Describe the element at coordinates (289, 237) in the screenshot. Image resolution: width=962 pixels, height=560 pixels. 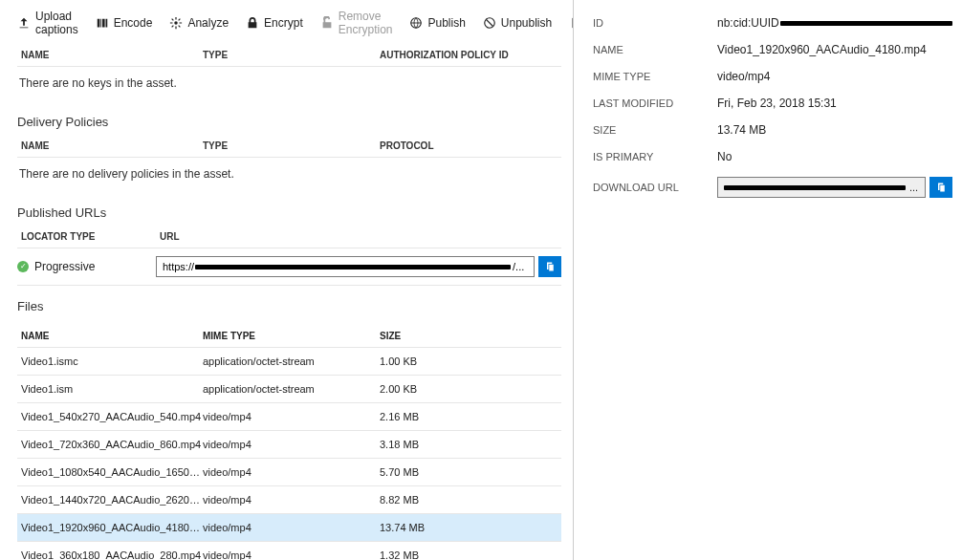
I see `published-urls-header: LOCATOR TYPE URL` at that location.